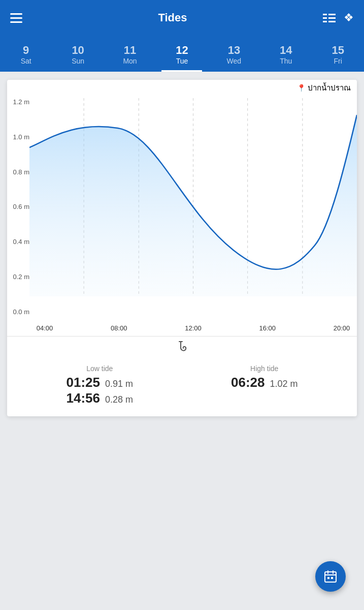  What do you see at coordinates (130, 61) in the screenshot?
I see `day-name-mon: Mon` at bounding box center [130, 61].